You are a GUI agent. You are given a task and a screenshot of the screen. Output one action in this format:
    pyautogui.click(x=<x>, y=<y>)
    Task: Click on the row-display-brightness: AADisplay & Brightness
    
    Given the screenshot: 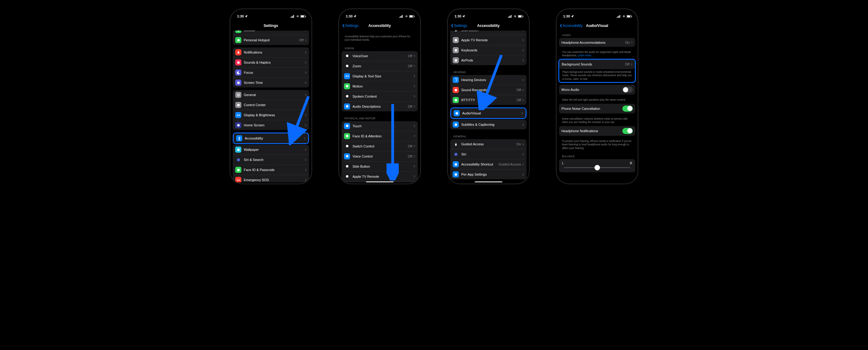 What is the action you would take?
    pyautogui.click(x=271, y=115)
    